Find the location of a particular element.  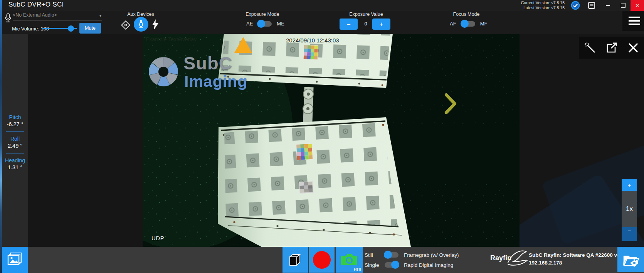

video-tools-panel is located at coordinates (612, 48).